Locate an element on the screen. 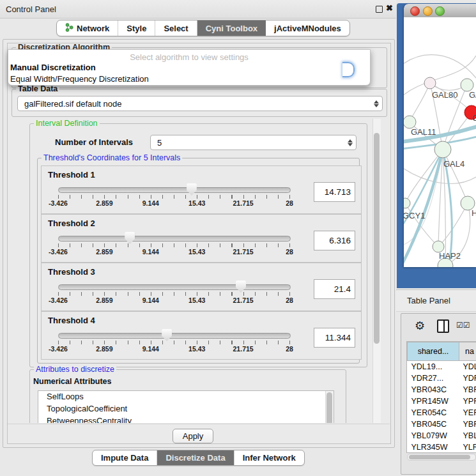  table-row: YBL079WYBL0 is located at coordinates (442, 436).